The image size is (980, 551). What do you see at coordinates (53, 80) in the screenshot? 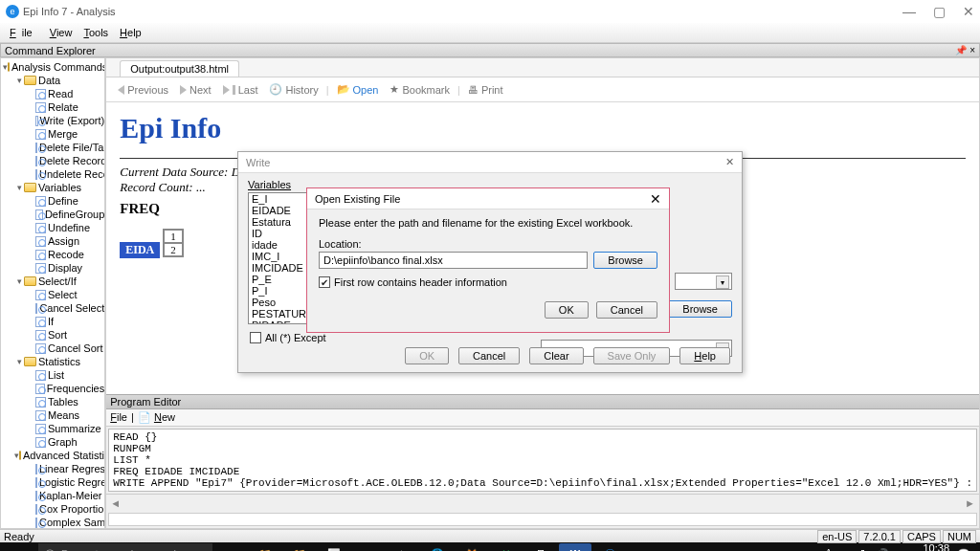
I see `tree-folder: ▾Data` at bounding box center [53, 80].